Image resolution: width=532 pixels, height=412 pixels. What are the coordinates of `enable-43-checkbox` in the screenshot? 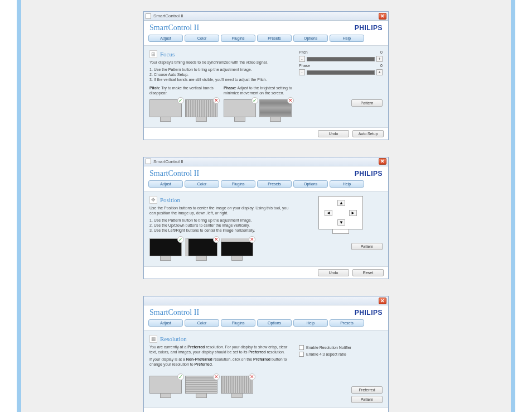 It's located at (301, 354).